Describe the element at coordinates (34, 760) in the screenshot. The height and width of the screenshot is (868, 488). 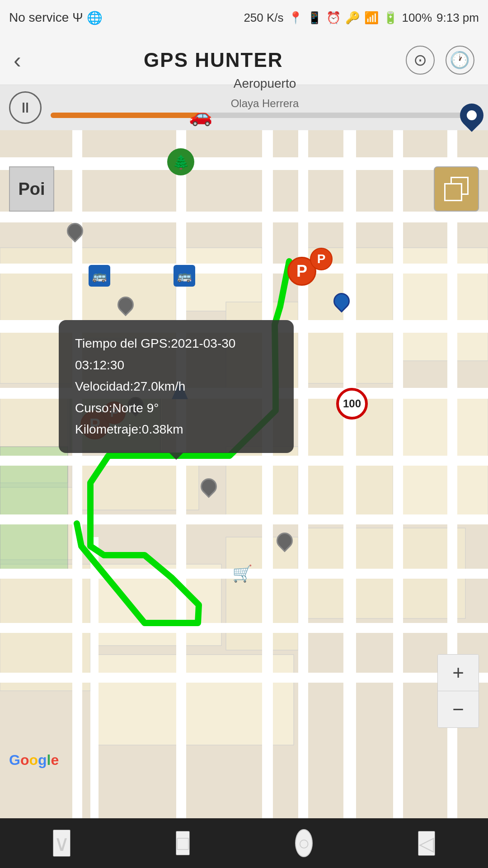
I see `google-logo: Google` at that location.